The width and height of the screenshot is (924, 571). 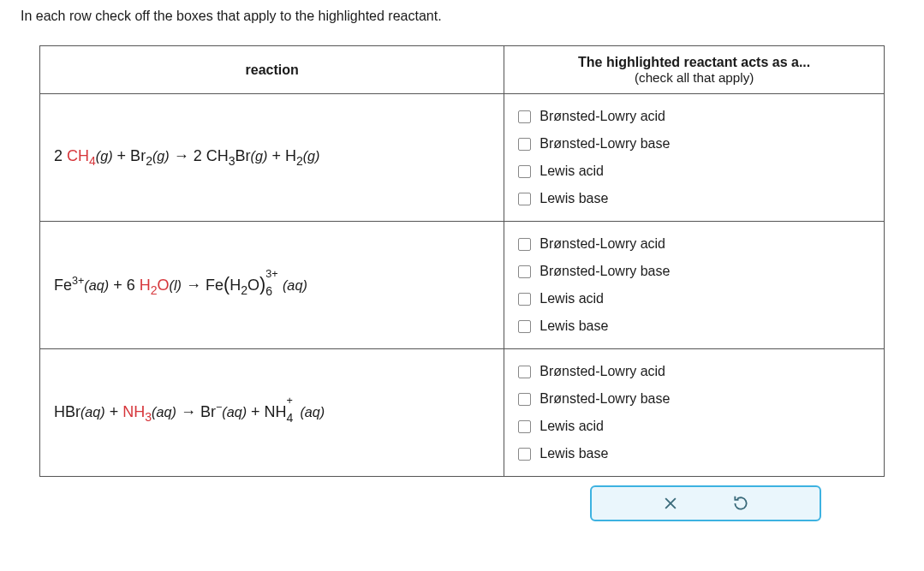 What do you see at coordinates (694, 399) in the screenshot?
I see `opt3-bl-base: Brønsted-Lowry base` at bounding box center [694, 399].